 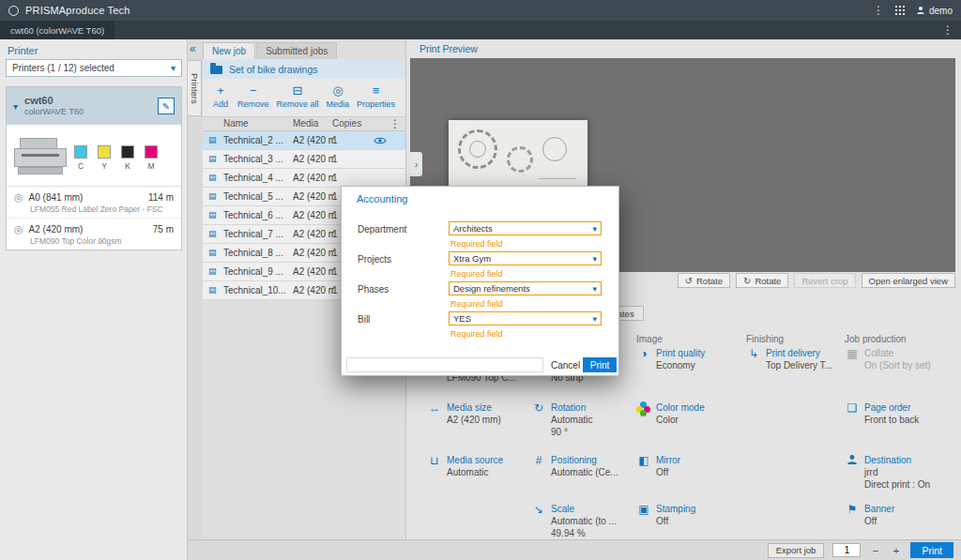 What do you see at coordinates (526, 289) in the screenshot?
I see `phases-select: Design refinements ▾` at bounding box center [526, 289].